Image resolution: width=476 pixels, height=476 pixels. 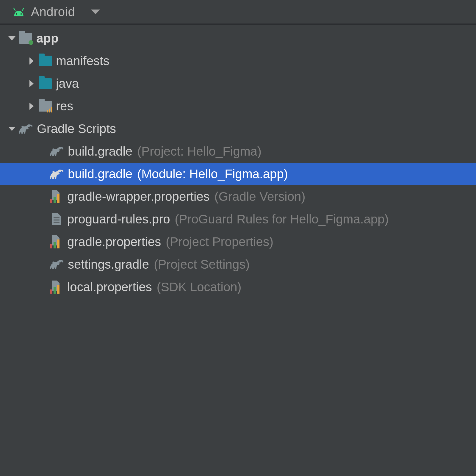 What do you see at coordinates (48, 38) in the screenshot?
I see `tree-label: app` at bounding box center [48, 38].